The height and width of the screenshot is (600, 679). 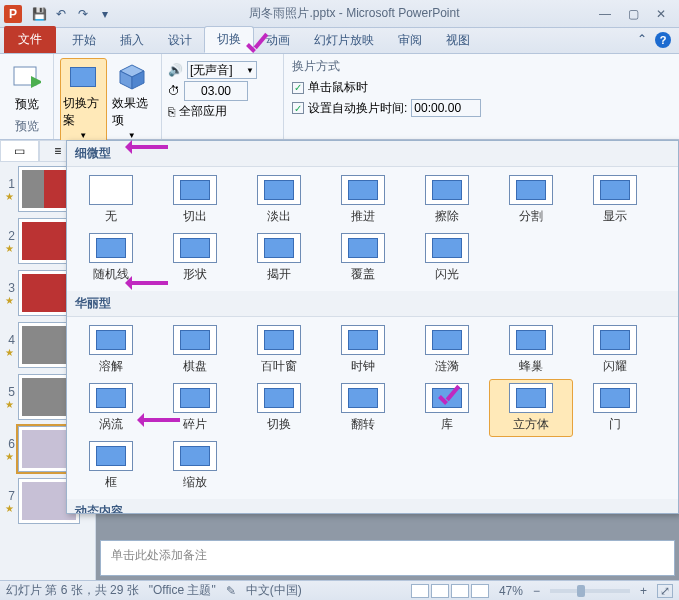 I want to click on tab-view: 视图, so click(x=458, y=40).